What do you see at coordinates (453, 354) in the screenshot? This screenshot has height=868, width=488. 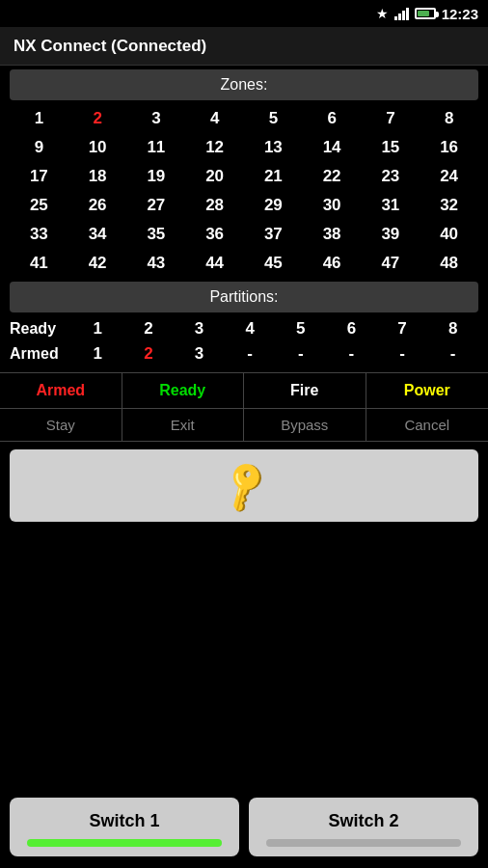 I see `armed-cell-8: -` at bounding box center [453, 354].